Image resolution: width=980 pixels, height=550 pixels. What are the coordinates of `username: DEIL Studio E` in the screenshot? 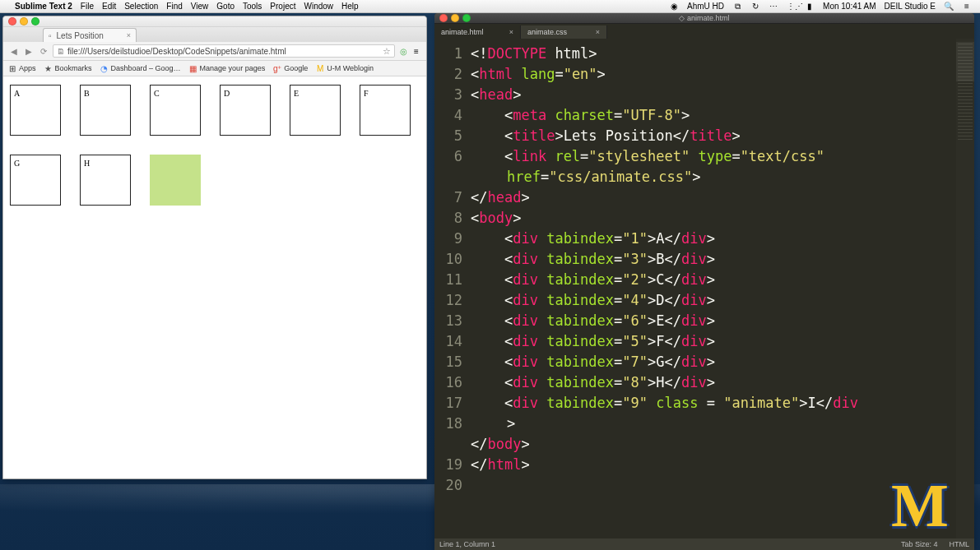 It's located at (910, 7).